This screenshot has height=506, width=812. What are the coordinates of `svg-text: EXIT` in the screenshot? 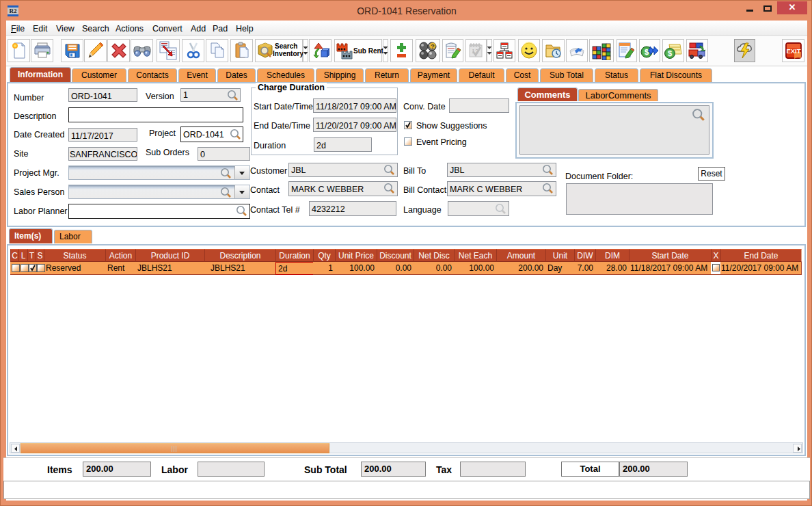 It's located at (793, 51).